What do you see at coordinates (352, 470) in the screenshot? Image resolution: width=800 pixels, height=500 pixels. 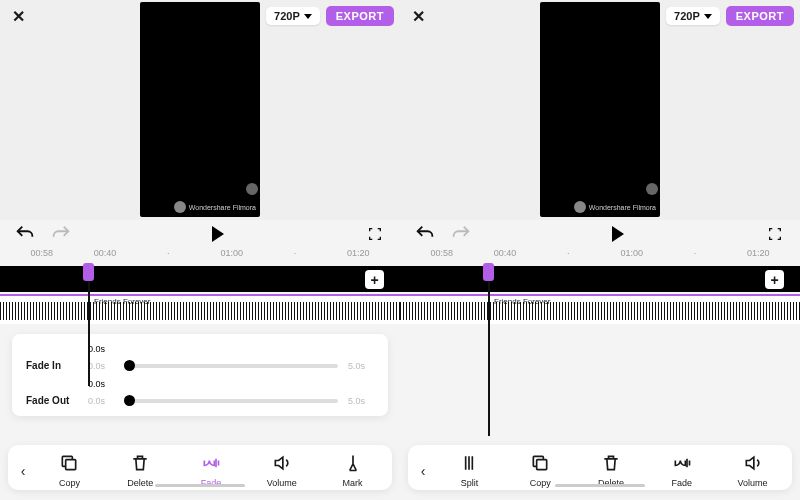 I see `tool-mark: Mark` at bounding box center [352, 470].